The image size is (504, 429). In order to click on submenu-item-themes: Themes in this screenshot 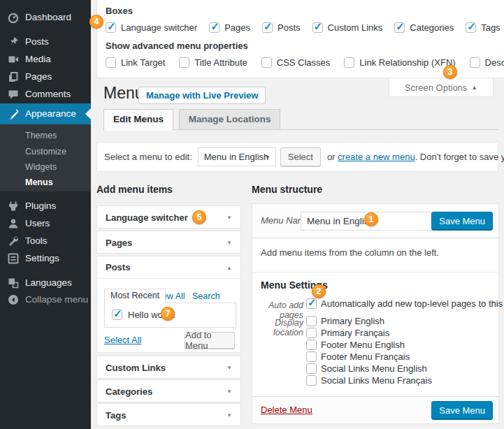, I will do `click(45, 136)`.